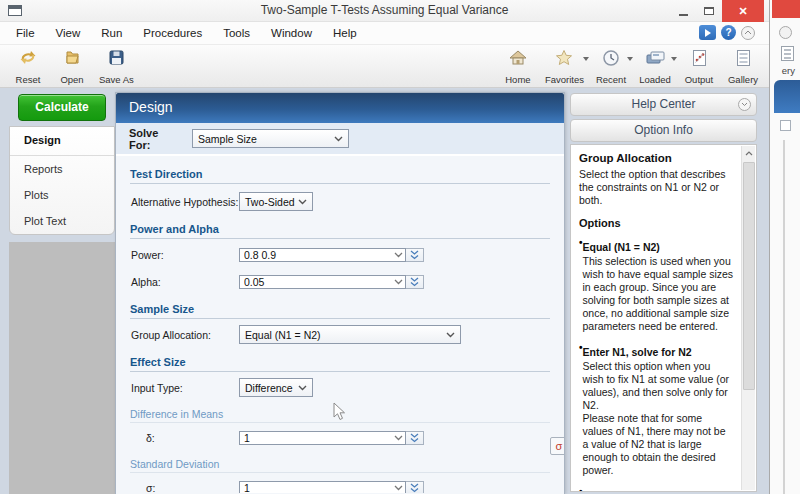 The height and width of the screenshot is (494, 800). Describe the element at coordinates (518, 58) in the screenshot. I see `home-icon` at that location.